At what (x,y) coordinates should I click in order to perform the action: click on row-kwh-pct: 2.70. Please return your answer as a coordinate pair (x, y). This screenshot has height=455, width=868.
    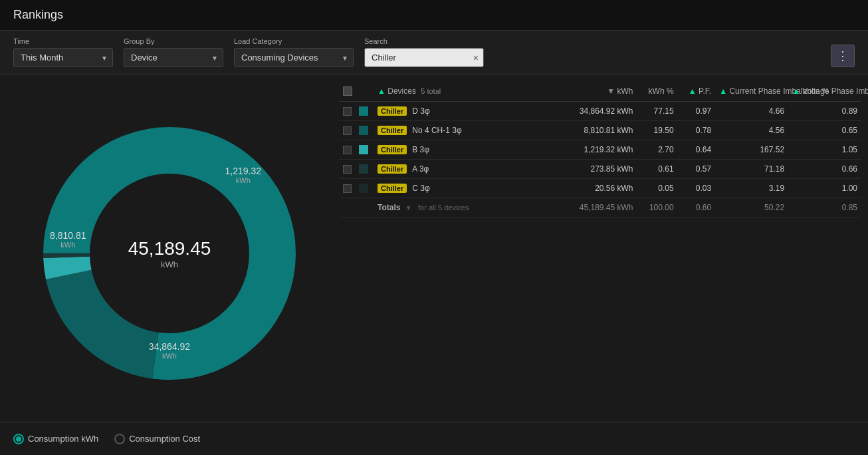
    Looking at the image, I should click on (658, 150).